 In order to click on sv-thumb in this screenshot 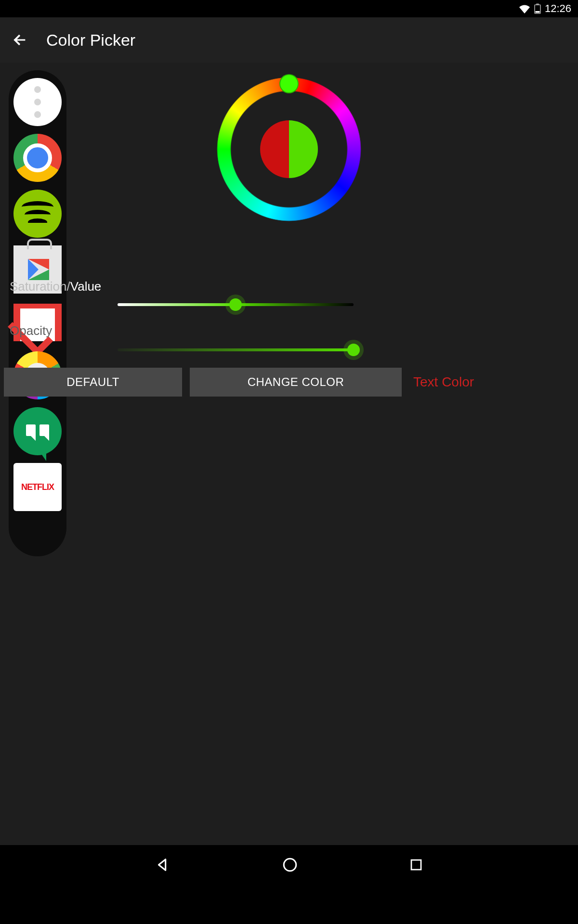, I will do `click(236, 305)`.